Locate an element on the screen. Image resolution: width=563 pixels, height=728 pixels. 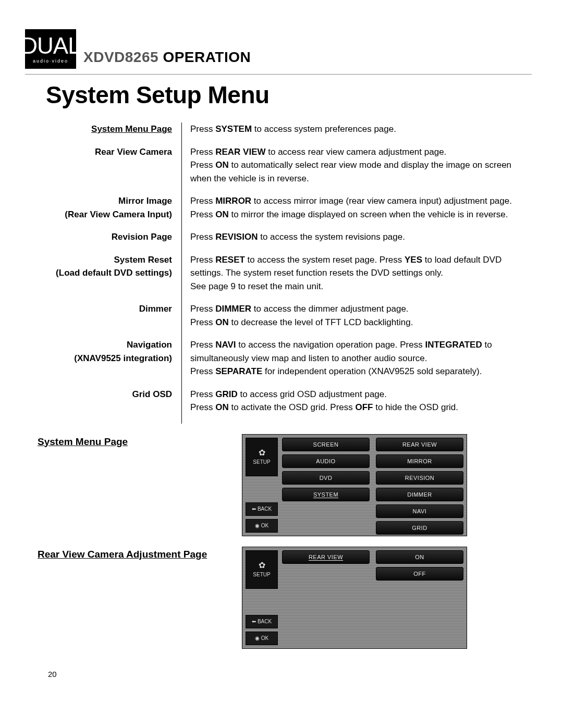
menu-item: OFF is located at coordinates (420, 574).